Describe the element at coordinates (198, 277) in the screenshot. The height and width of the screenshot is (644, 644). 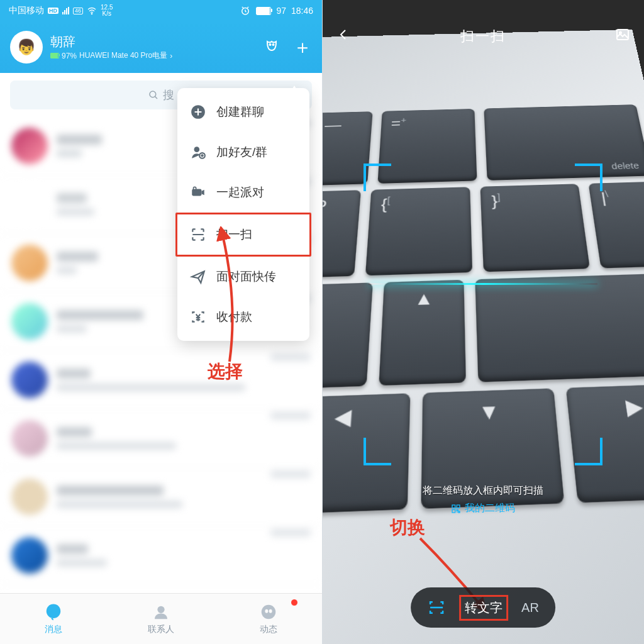
I see `paper-plane-icon` at that location.